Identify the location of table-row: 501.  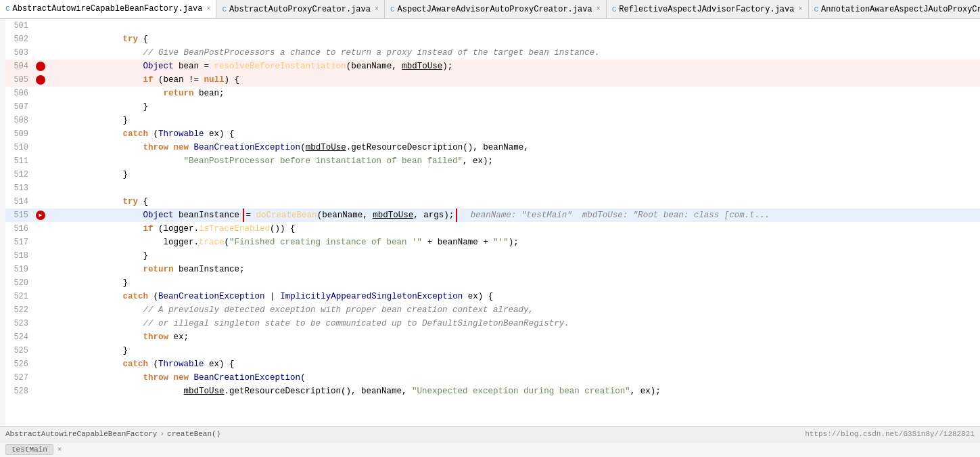
(492, 26).